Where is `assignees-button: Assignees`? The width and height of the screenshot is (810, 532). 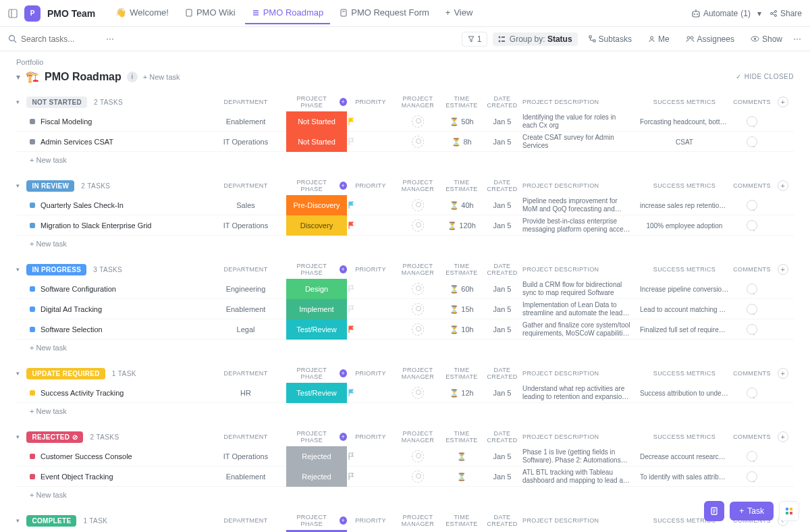 assignees-button: Assignees is located at coordinates (710, 39).